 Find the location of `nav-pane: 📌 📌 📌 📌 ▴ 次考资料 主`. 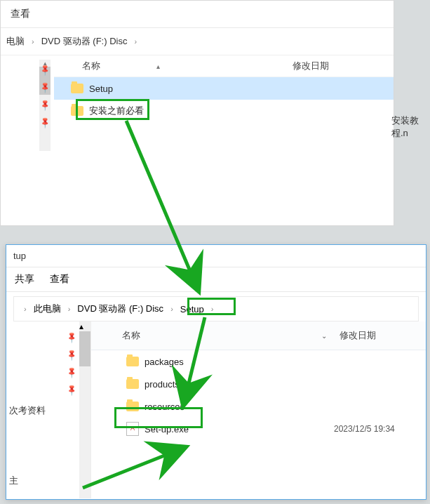

nav-pane: 📌 📌 📌 📌 ▴ 次考资料 主 is located at coordinates (49, 410).